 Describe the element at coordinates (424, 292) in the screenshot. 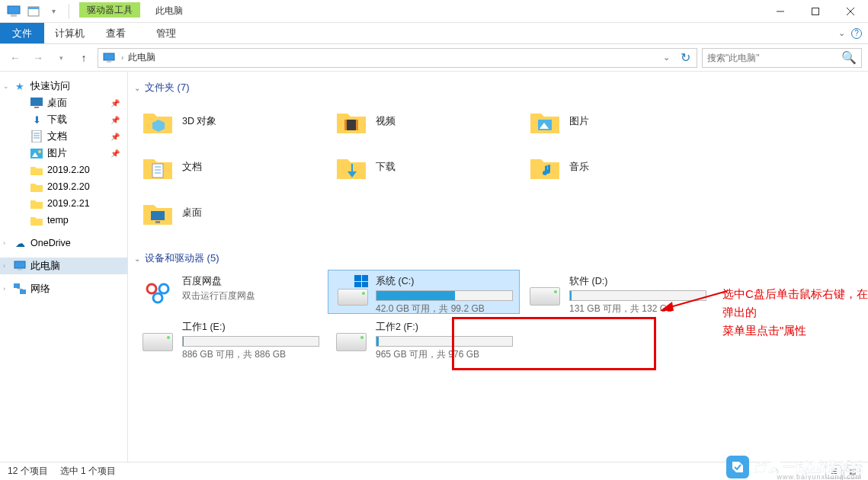

I see `drive-tile-c: 系统 (C:) 42.0 GB 可用，共 99.2 GB` at that location.